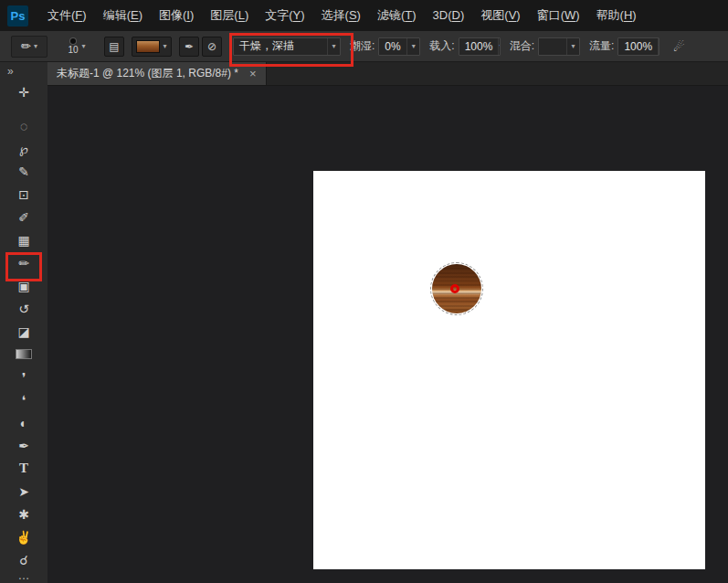 The image size is (728, 583). I want to click on eraser-tool-icon: ◪, so click(24, 332).